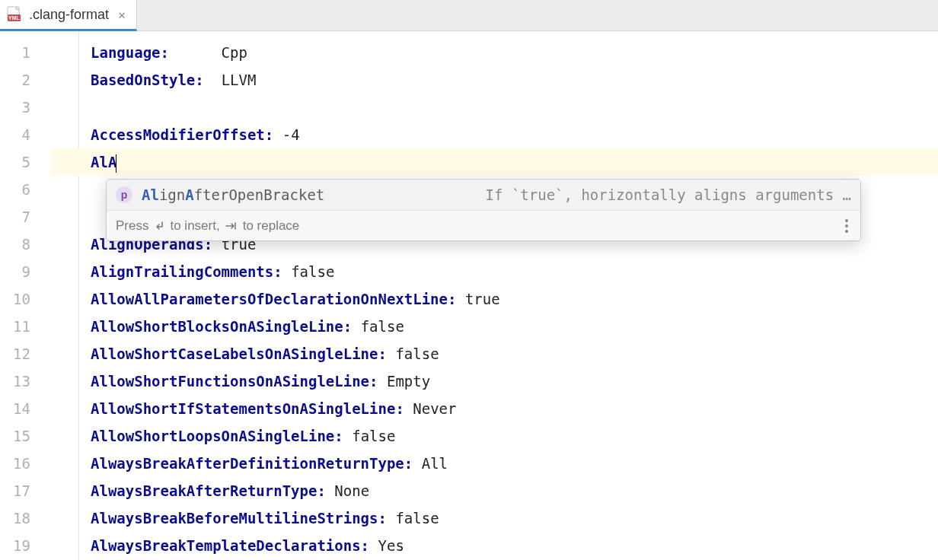  Describe the element at coordinates (25, 436) in the screenshot. I see `line-number: 15` at that location.